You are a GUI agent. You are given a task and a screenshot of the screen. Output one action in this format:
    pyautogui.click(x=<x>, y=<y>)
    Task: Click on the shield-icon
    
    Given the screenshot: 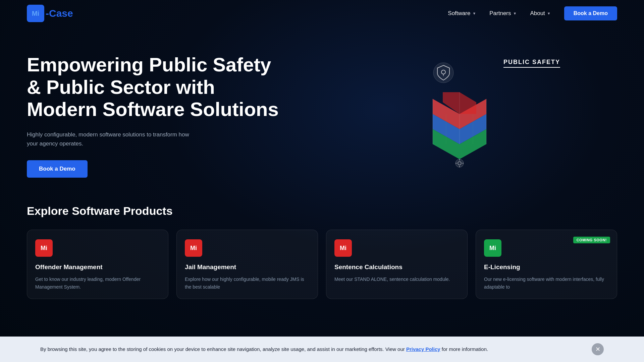 What is the action you would take?
    pyautogui.click(x=443, y=73)
    